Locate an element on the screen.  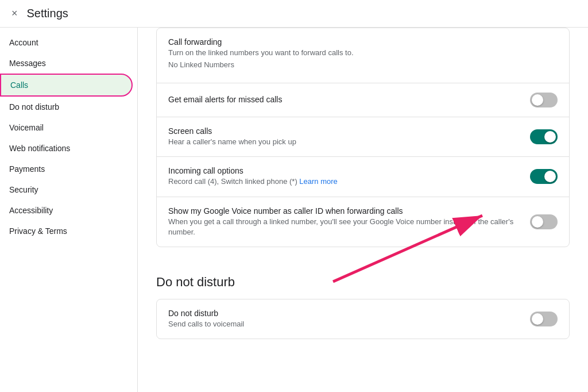
sidebar-item-label: Voicemail is located at coordinates (26, 128).